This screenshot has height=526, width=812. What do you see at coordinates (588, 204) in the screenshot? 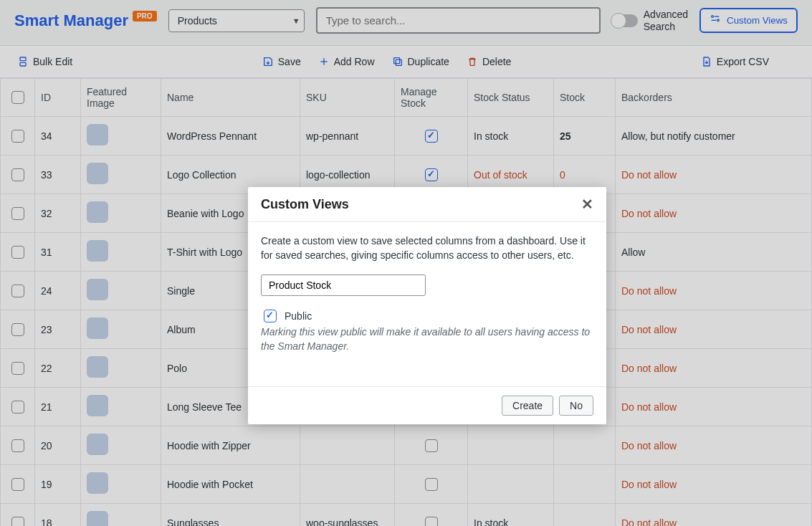
I see `close-icon: ✕` at bounding box center [588, 204].